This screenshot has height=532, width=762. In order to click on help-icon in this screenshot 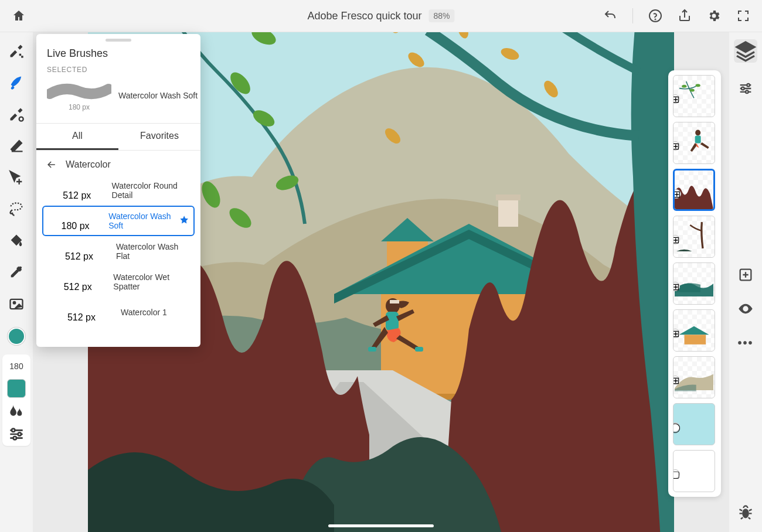, I will do `click(655, 16)`.